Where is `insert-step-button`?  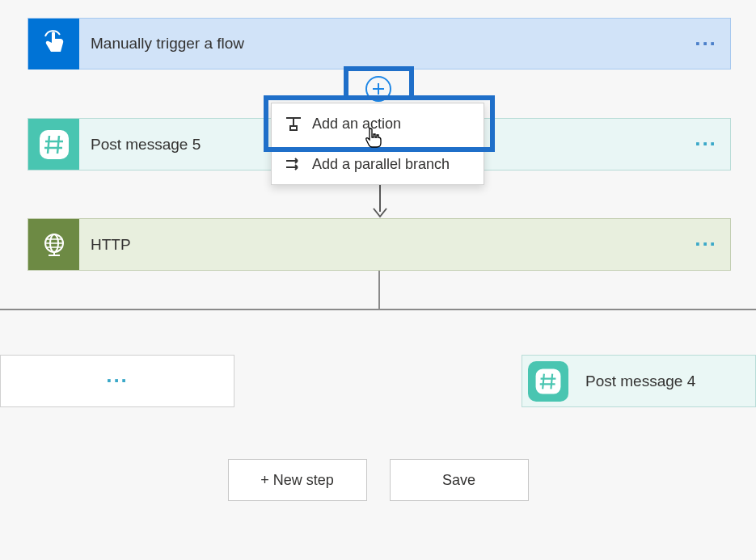
insert-step-button is located at coordinates (378, 89).